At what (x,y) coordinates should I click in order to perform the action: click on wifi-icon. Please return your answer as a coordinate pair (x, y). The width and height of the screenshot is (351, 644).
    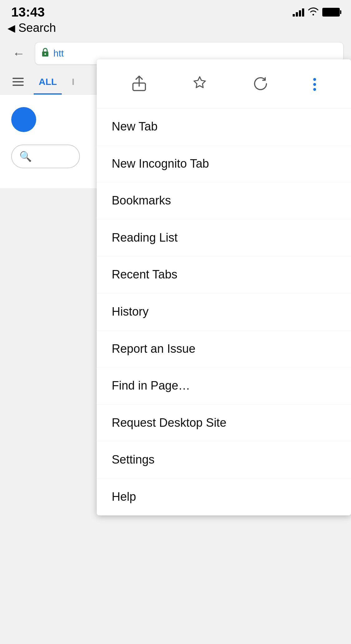
    Looking at the image, I should click on (313, 12).